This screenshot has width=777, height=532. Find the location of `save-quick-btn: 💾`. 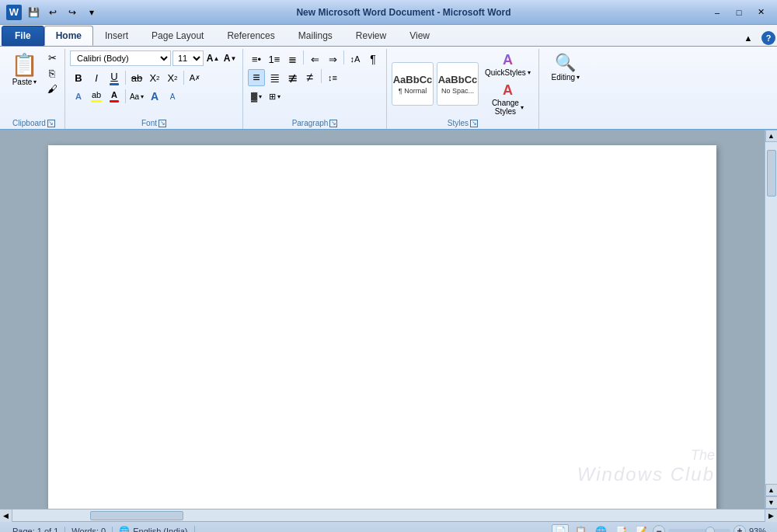

save-quick-btn: 💾 is located at coordinates (33, 12).